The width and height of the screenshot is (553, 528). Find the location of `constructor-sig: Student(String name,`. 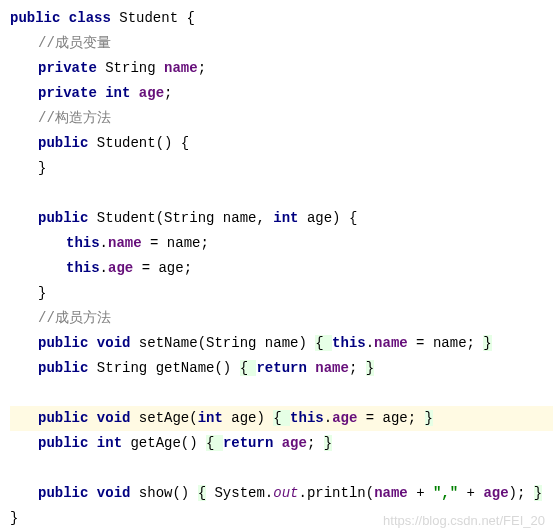

constructor-sig: Student(String name, is located at coordinates (185, 218).